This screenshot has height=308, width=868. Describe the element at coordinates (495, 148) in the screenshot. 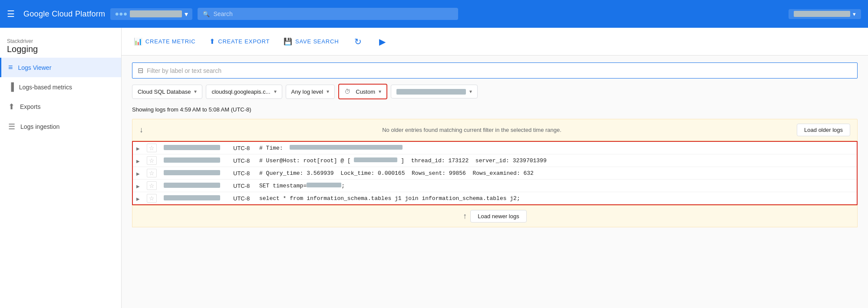

I see `table-row: ▶ ☆ UTC-8 # Time:` at that location.